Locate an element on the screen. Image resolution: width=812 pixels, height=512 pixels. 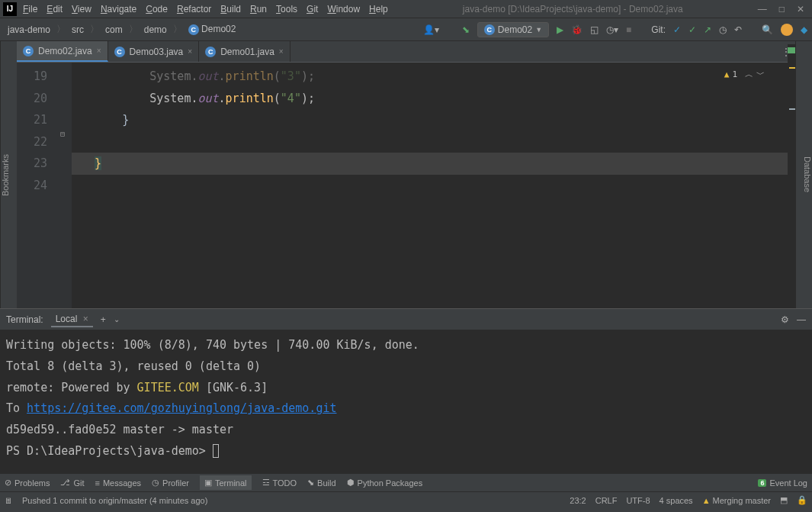
tab-label: Demo03.java is located at coordinates (157, 52).